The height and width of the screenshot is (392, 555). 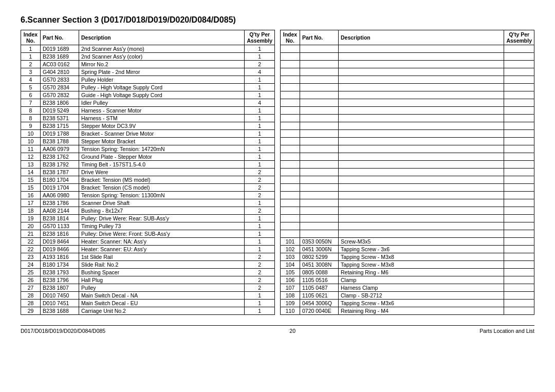 What do you see at coordinates (31, 219) in the screenshot?
I see `cell-index: 19` at bounding box center [31, 219].